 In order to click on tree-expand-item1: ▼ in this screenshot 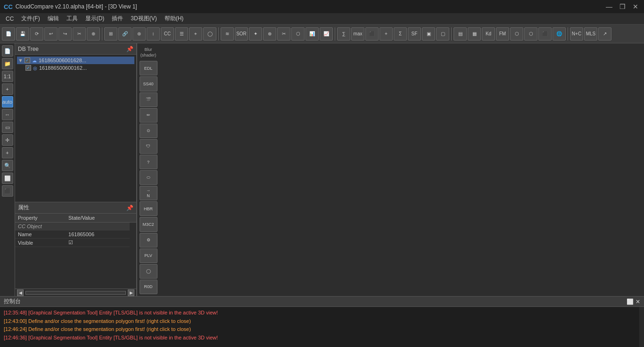, I will do `click(20, 60)`.